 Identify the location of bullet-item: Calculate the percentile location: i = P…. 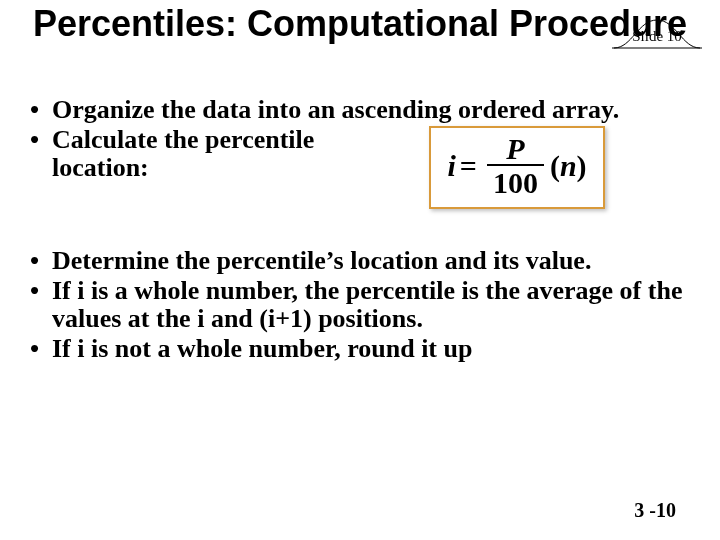
(360, 168).